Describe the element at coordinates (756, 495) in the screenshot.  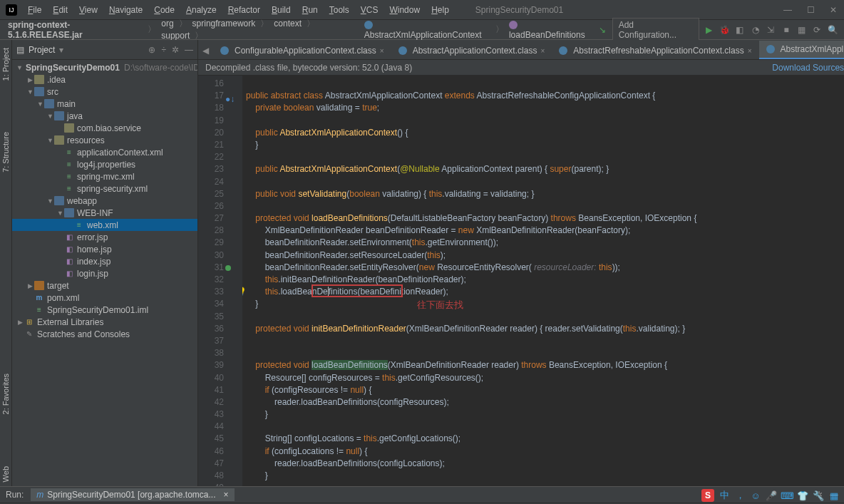
I see `tray-emoji-icon: ☺` at that location.